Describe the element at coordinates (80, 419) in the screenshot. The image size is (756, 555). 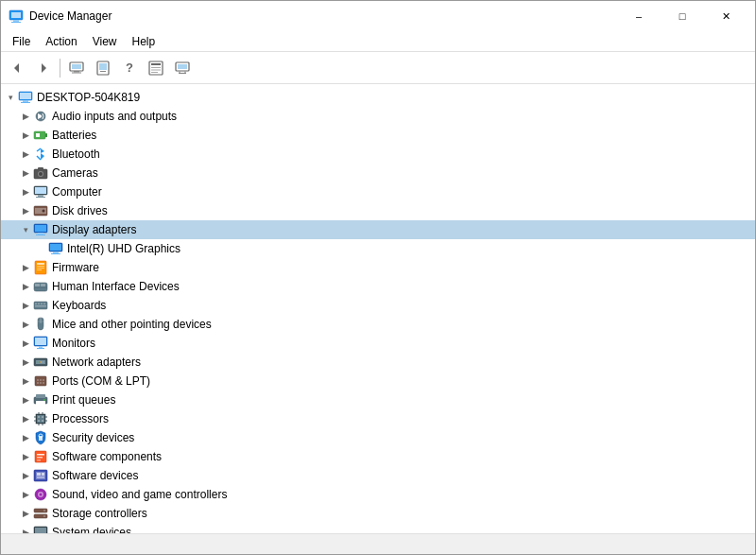
I see `processors-label: Processors` at that location.